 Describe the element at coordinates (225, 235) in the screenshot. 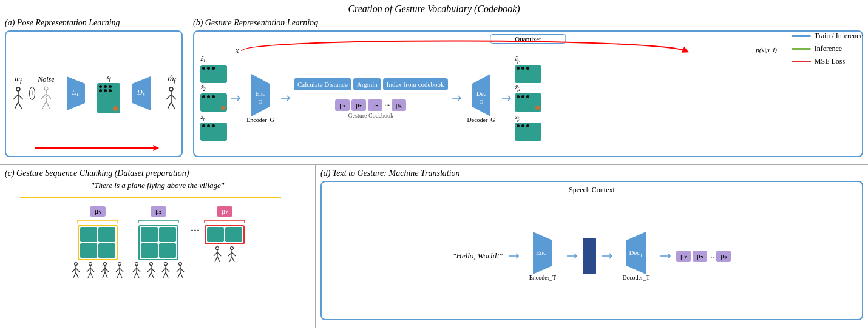

I see `chunk3-teal-grid` at that location.